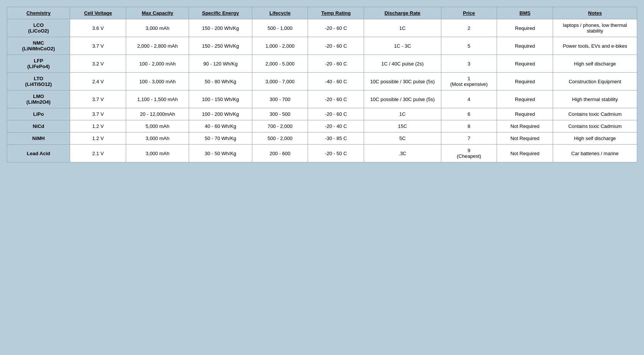 Image resolution: width=644 pixels, height=355 pixels. I want to click on header-discharge-rate: Discharge Rate, so click(402, 13).